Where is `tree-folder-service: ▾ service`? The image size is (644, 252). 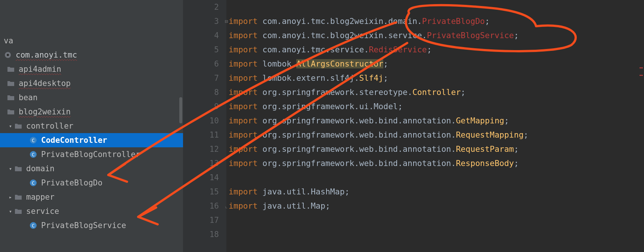 tree-folder-service: ▾ service is located at coordinates (92, 211).